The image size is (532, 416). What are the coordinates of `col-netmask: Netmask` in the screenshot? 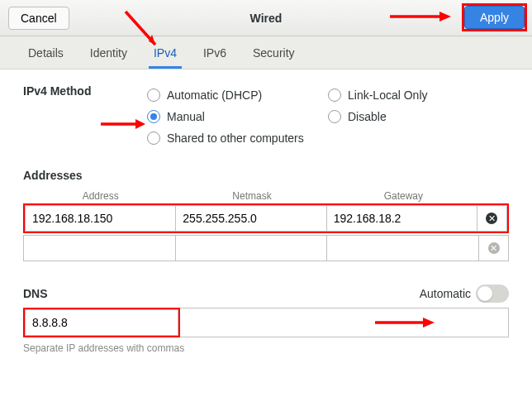 It's located at (251, 196).